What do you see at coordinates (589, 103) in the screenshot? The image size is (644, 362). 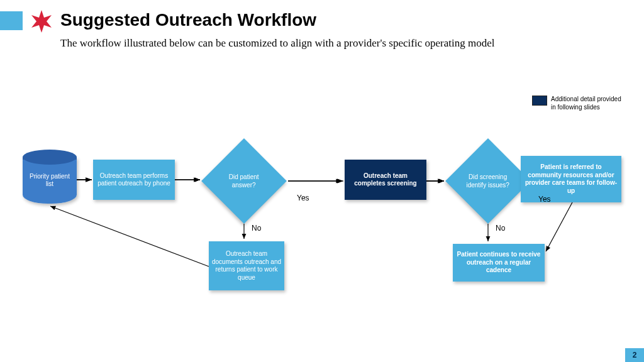 I see `legend-text: Additional detail provided in following …` at bounding box center [589, 103].